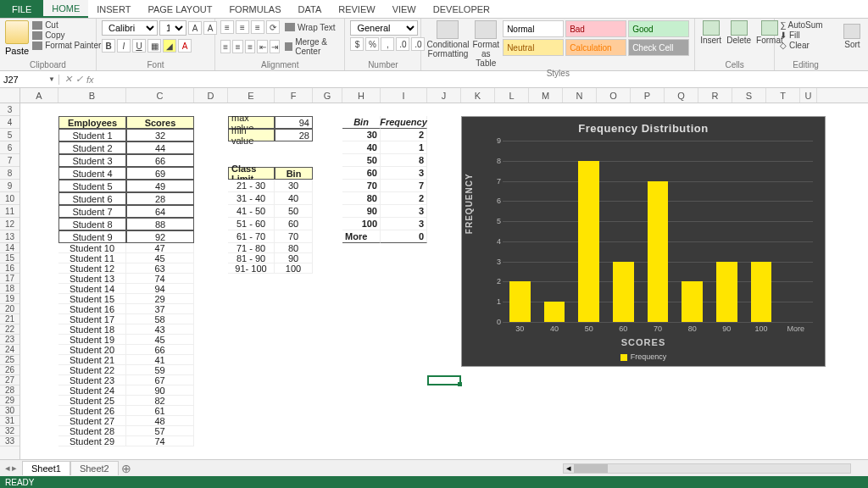 The height and width of the screenshot is (488, 868). Describe the element at coordinates (160, 147) in the screenshot. I see `cell-C6: 44` at that location.